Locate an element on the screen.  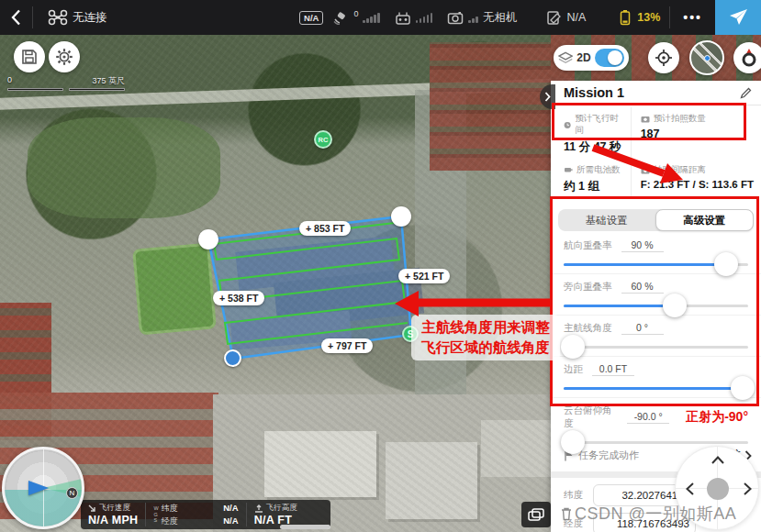
drone-icon is located at coordinates (58, 17).